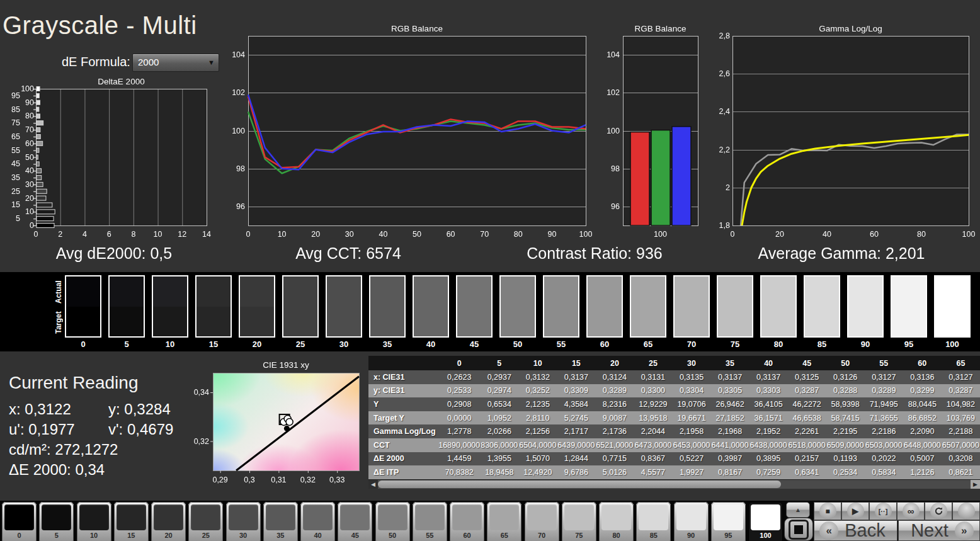  Describe the element at coordinates (615, 377) in the screenshot. I see `table-cell: 0,3124` at that location.